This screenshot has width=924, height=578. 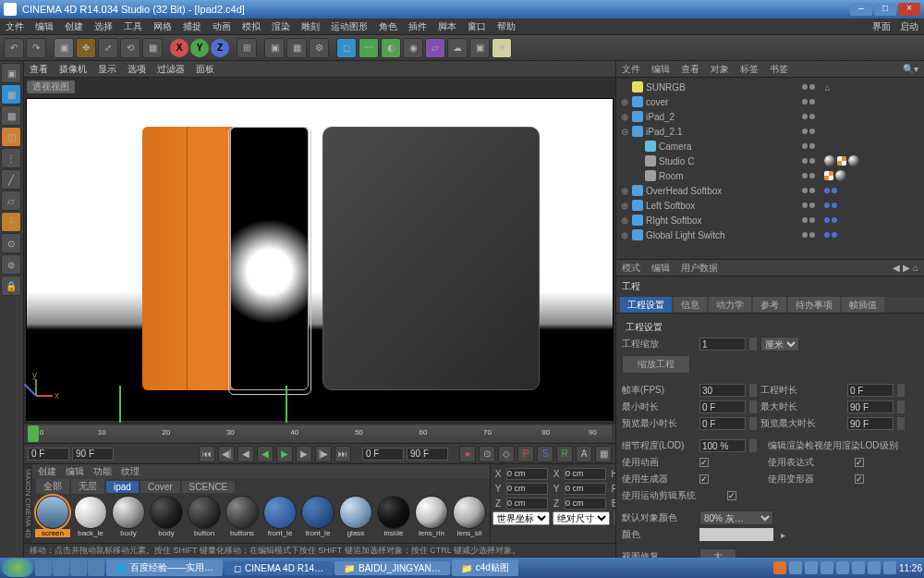 What do you see at coordinates (732, 496) in the screenshot?
I see `use-motion-check: ✓` at bounding box center [732, 496].